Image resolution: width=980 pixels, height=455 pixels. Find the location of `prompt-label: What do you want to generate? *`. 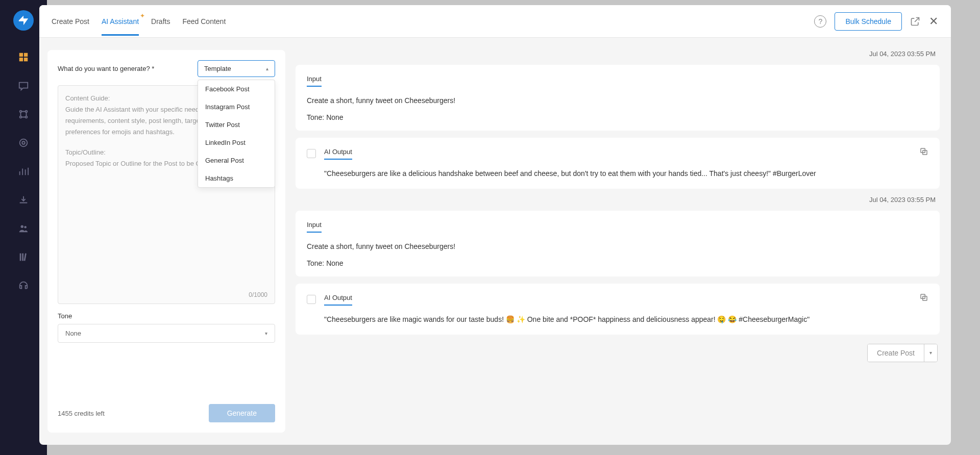

prompt-label: What do you want to generate? * is located at coordinates (106, 68).